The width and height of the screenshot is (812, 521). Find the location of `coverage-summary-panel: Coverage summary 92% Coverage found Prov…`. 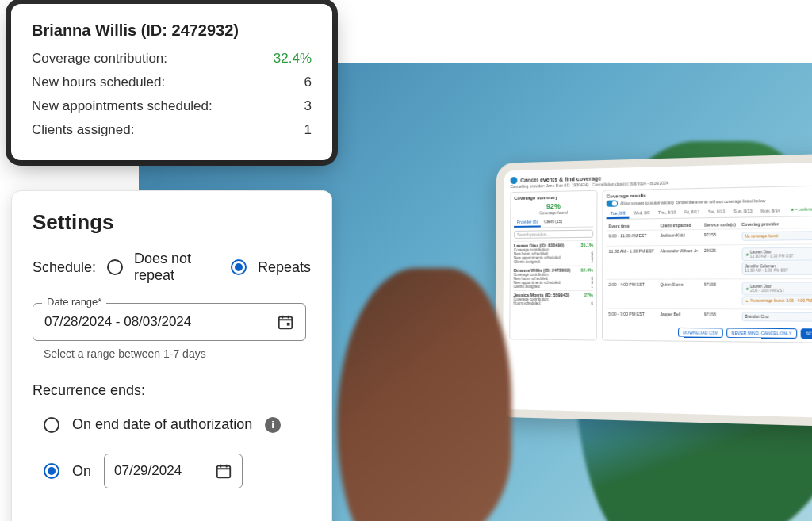

coverage-summary-panel: Coverage summary 92% Coverage found Prov… is located at coordinates (553, 266).